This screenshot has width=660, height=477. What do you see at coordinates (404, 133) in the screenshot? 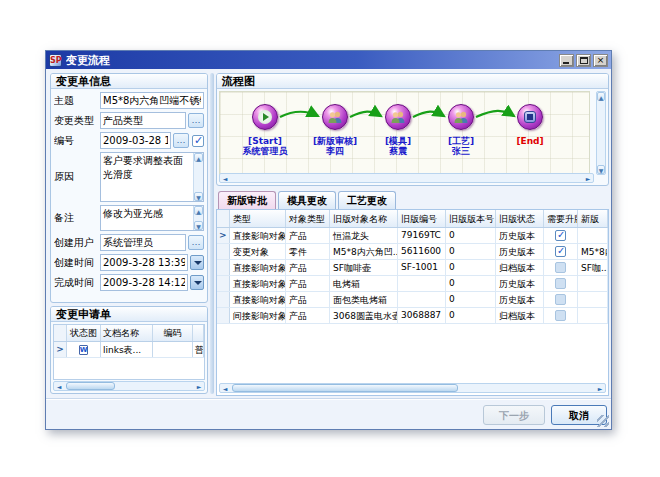
I see `flow-canvas: [Start]系统管理员 [新版审核]李四 [模具]蔡震 [工艺]张三 [End…` at bounding box center [404, 133].